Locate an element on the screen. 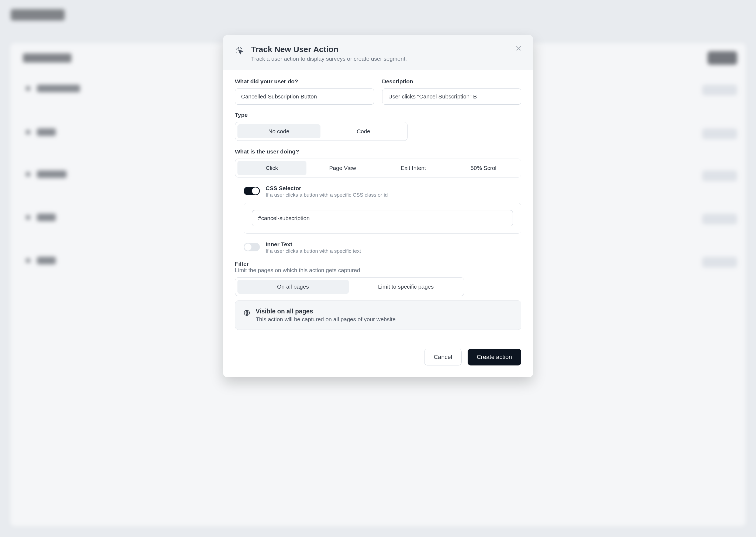 This screenshot has height=537, width=756. type-option-code: Code is located at coordinates (363, 131).